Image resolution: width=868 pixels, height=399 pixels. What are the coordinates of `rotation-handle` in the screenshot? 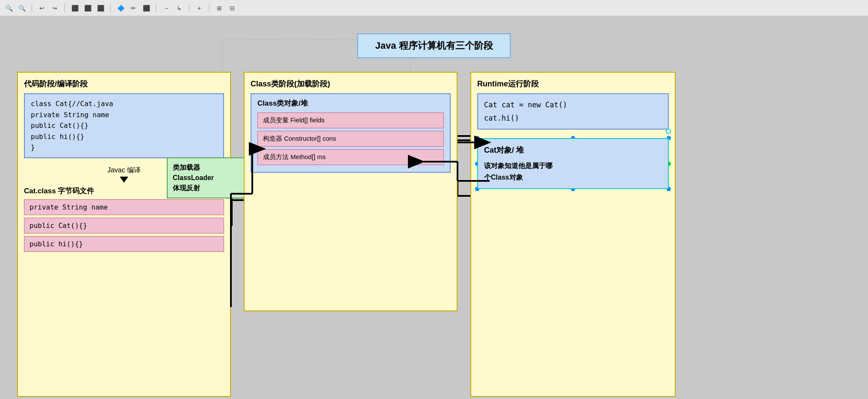 It's located at (668, 131).